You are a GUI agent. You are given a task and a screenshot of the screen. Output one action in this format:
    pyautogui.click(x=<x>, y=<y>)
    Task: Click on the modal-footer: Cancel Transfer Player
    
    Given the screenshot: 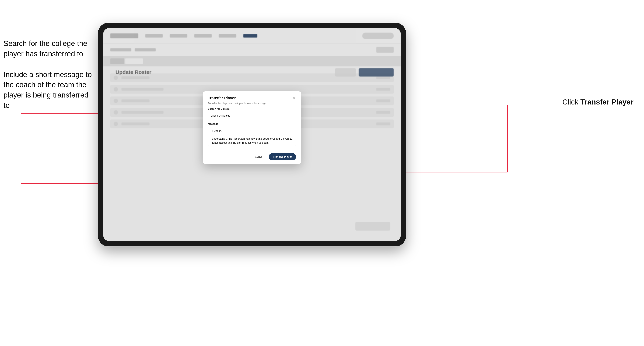 What is the action you would take?
    pyautogui.click(x=252, y=157)
    